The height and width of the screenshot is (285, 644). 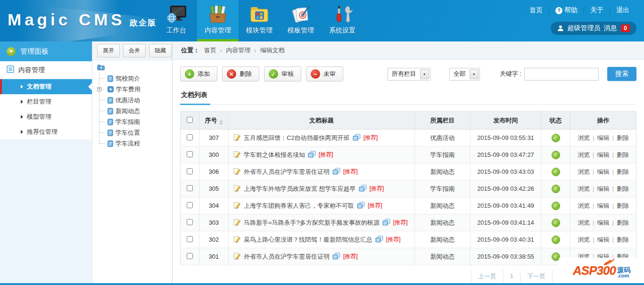 What do you see at coordinates (342, 21) in the screenshot?
I see `nav-system-settings: 系统设置` at bounding box center [342, 21].